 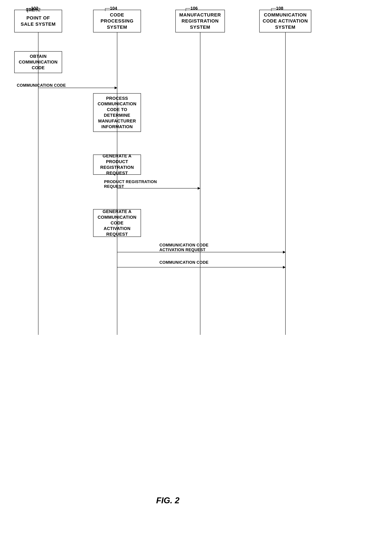 What do you see at coordinates (201, 252) in the screenshot?
I see `comm-code-act-arrow` at bounding box center [201, 252].